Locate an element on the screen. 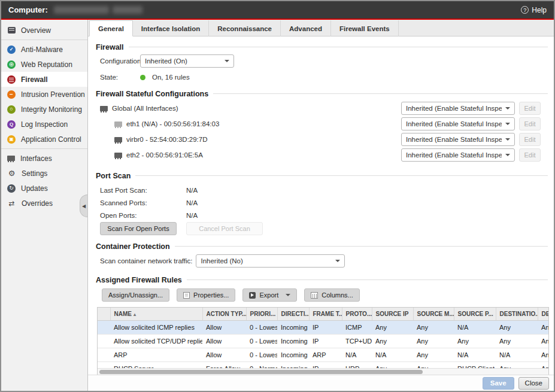  sidebar-separator is located at coordinates (44, 148).